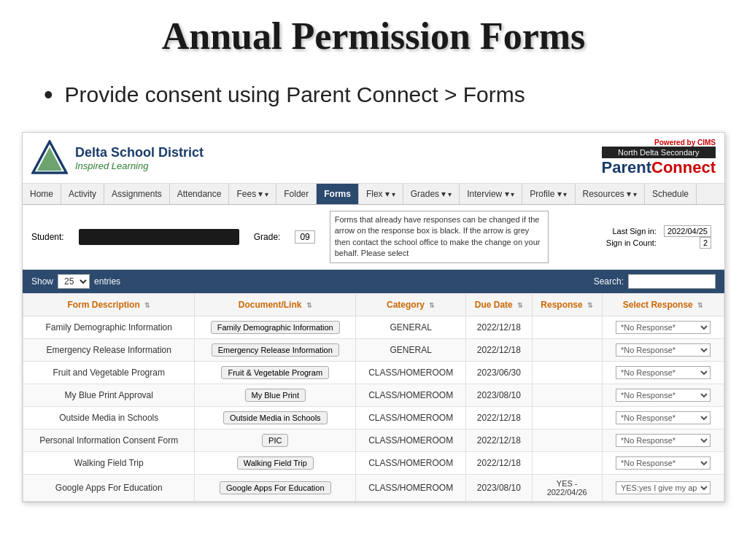  I want to click on doc-link-button: Fruit & Vegetable Program, so click(275, 373).